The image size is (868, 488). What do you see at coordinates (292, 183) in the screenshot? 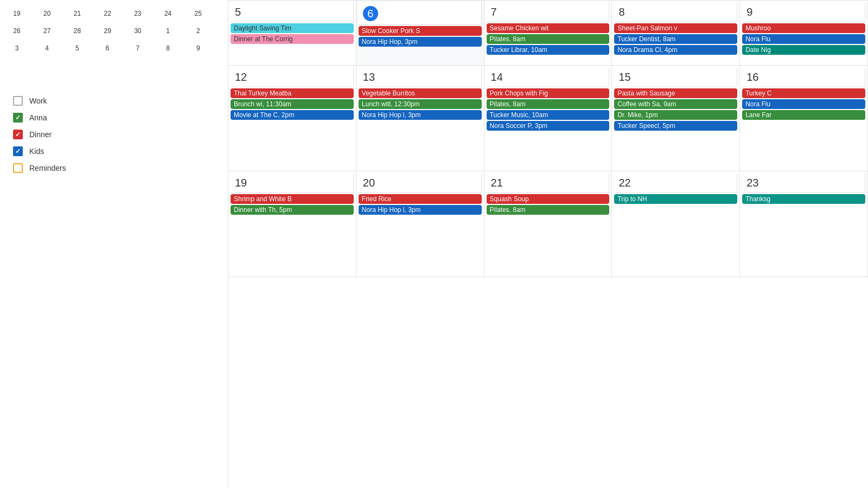
I see `day-header: 19` at bounding box center [292, 183].